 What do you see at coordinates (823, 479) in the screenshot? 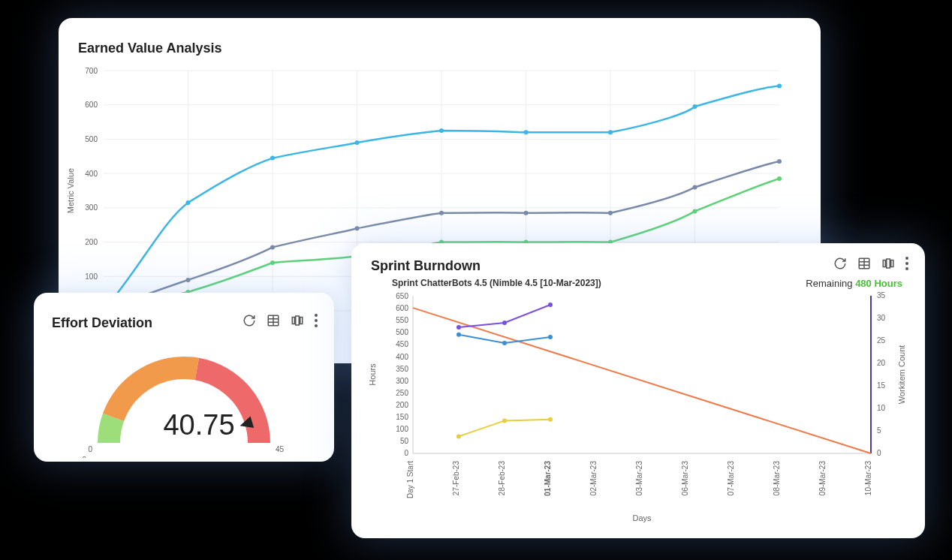
I see `sb-x-tick: 09-Mar-23` at bounding box center [823, 479].